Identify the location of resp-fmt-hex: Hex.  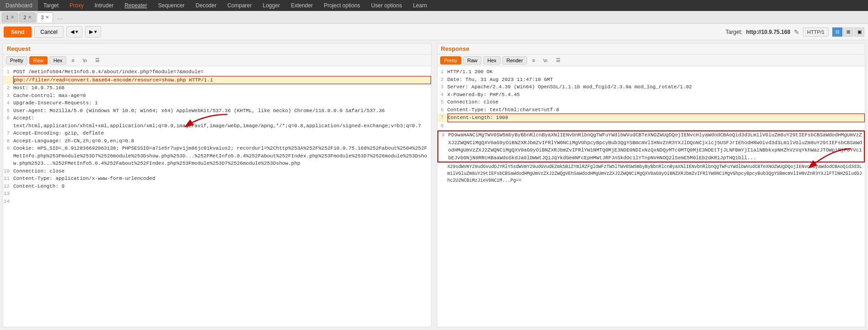
(492, 60).